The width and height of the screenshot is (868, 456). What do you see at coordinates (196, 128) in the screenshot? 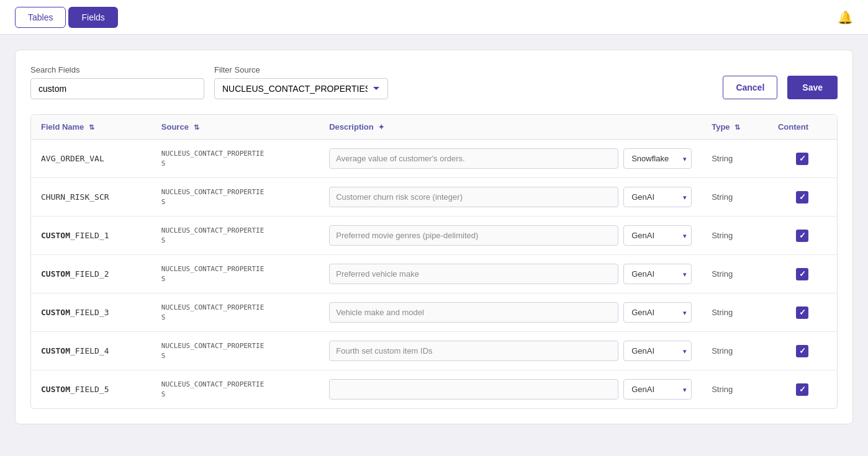
I see `source-sort-icon: ⇅` at bounding box center [196, 128].